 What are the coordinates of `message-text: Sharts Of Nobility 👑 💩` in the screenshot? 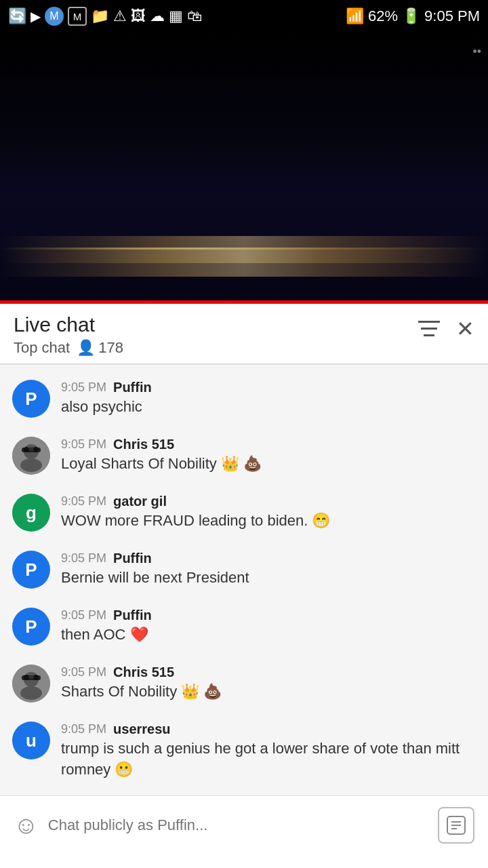 It's located at (268, 692).